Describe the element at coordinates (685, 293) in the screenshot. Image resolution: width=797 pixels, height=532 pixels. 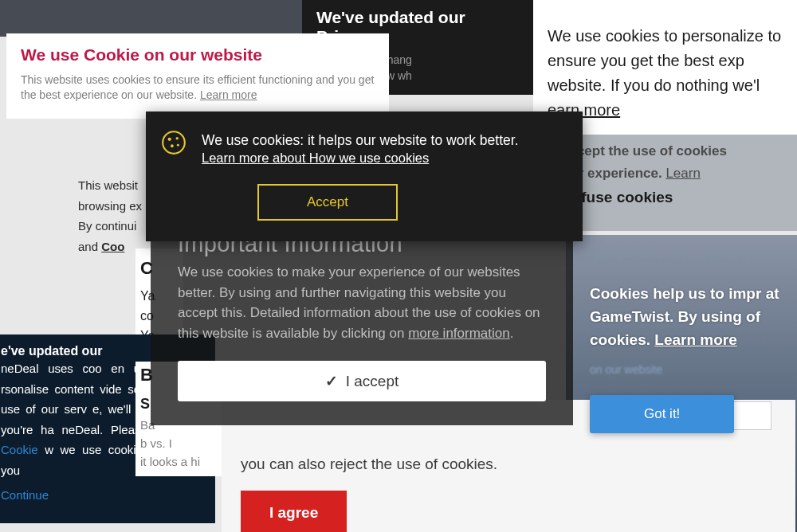
I see `body-text: Cookies help us to impr at` at that location.